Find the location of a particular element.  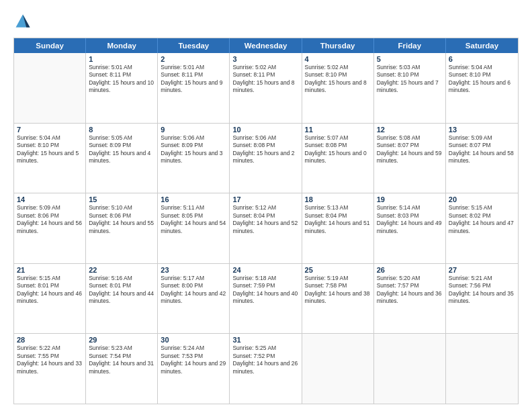

day-cell: 27Sunrise: 5:21 AMSunset: 7:56 PMDayligh… is located at coordinates (482, 299).